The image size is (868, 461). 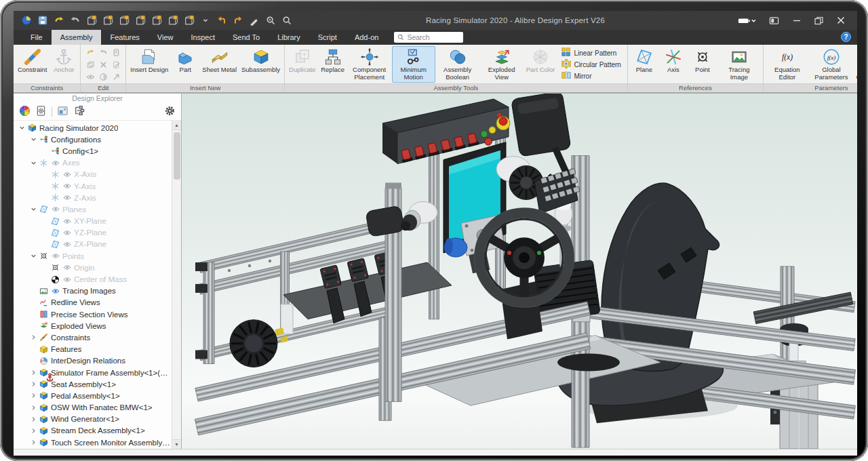 What do you see at coordinates (77, 37) in the screenshot?
I see `menu-tab-assembly: Assembly` at bounding box center [77, 37].